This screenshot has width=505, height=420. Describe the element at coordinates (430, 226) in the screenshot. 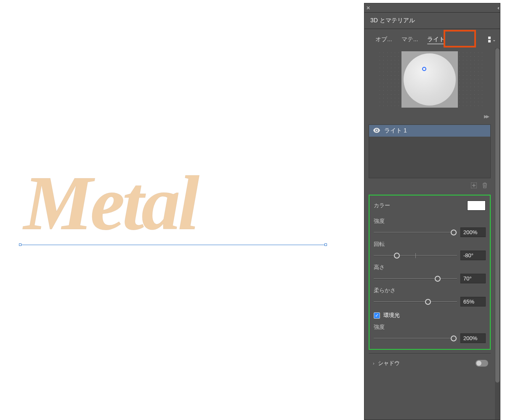

I see `row-intensity: 強度 200%` at that location.